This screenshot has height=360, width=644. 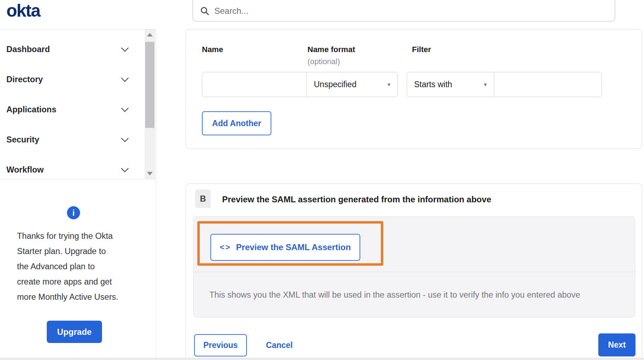 What do you see at coordinates (72, 266) in the screenshot?
I see `upsell-line: the Advanced plan to` at bounding box center [72, 266].